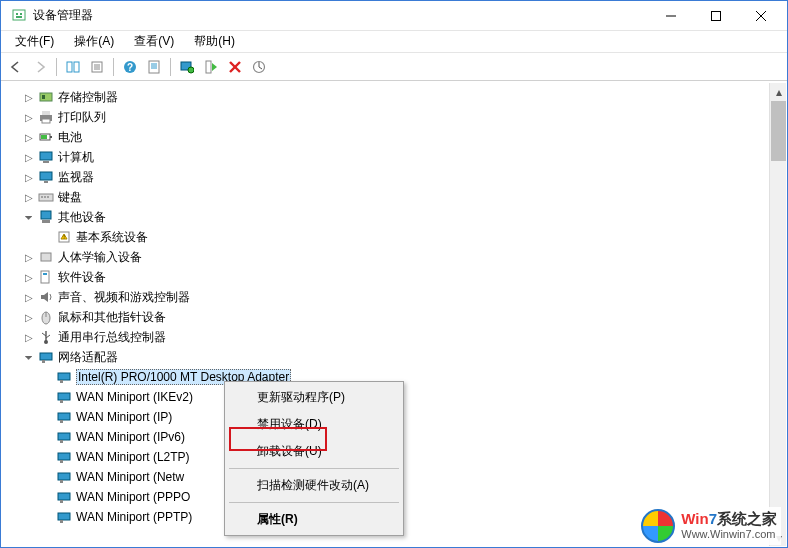 The height and width of the screenshot is (548, 788). What do you see at coordinates (16, 67) in the screenshot?
I see `nav-back-button` at bounding box center [16, 67].